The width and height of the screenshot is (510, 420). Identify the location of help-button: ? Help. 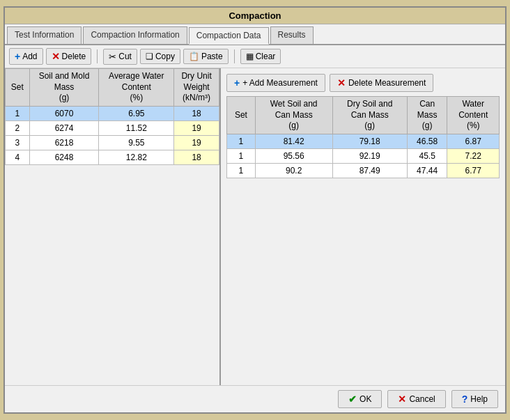
(475, 399).